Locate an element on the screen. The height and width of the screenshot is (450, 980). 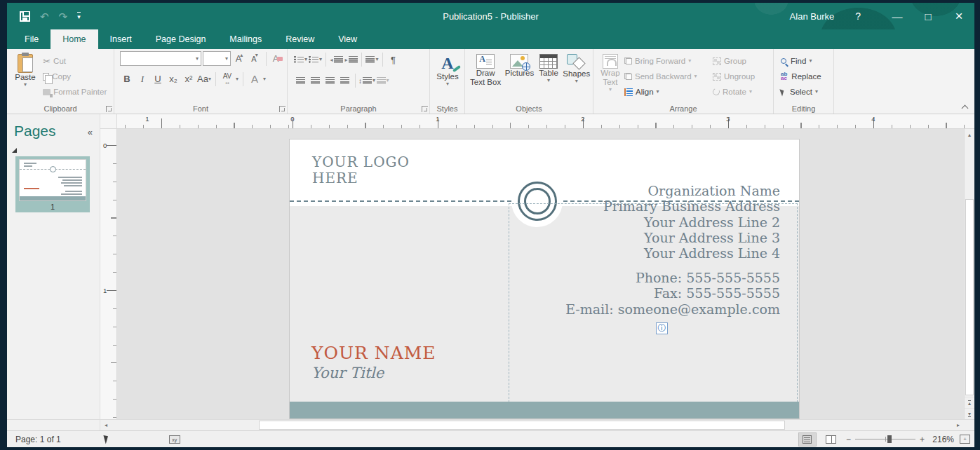
your-name-text: YOUR NAME is located at coordinates (374, 353).